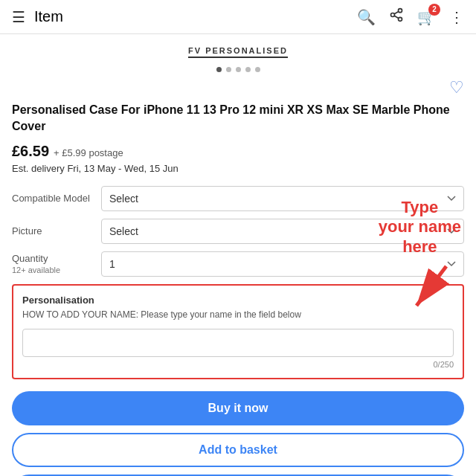 The width and height of the screenshot is (476, 476). I want to click on cart-icon: 🛒 2, so click(427, 17).